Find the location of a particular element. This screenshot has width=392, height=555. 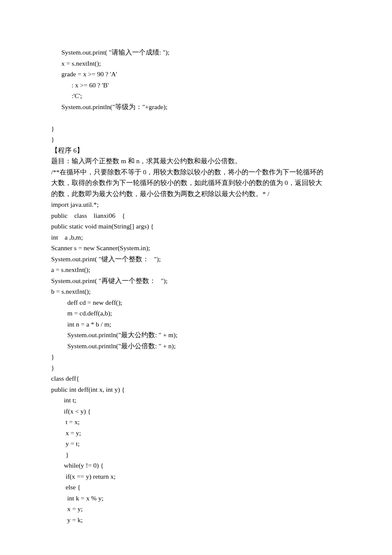

code-line: b = s.nextInt(); is located at coordinates (196, 292).